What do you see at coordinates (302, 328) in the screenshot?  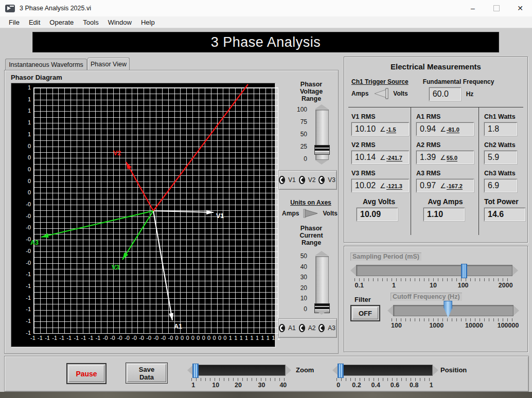 I see `current-select-a2-led` at bounding box center [302, 328].